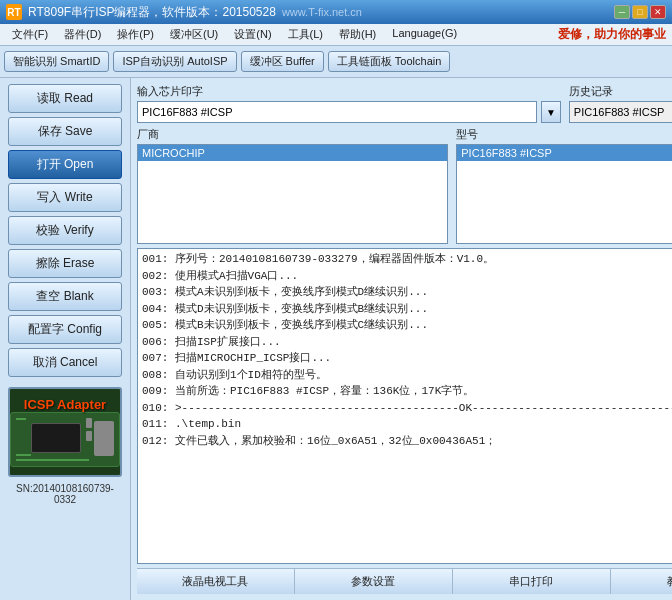 This screenshot has width=672, height=600. I want to click on input-row: 输入芯片印字 ▼ 历史记录 PIC16F883 #ICSP 确定 OK, so click(404, 104).